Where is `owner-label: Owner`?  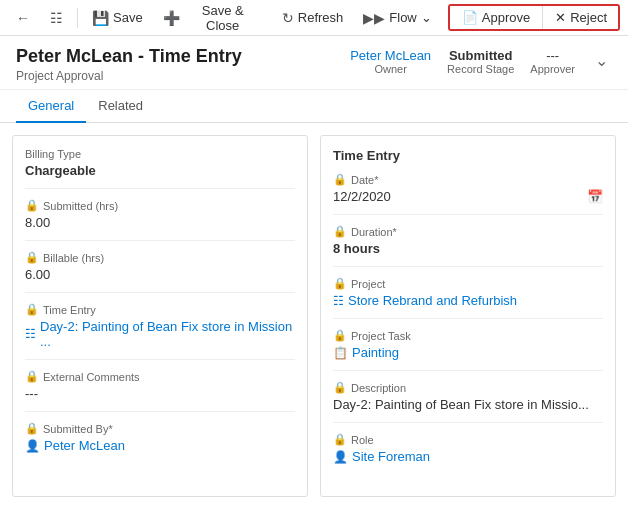
owner-label: Owner is located at coordinates (390, 69).